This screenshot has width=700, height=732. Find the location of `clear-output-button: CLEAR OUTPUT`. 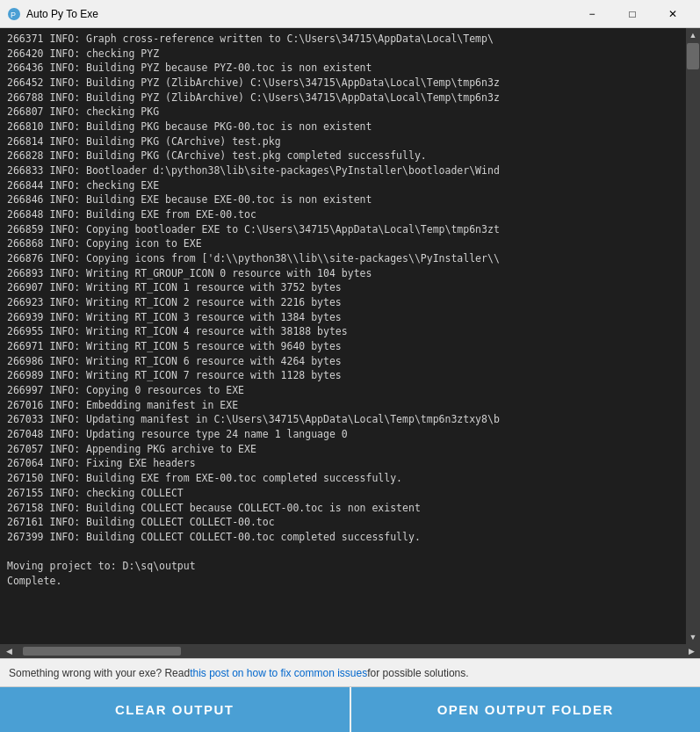

clear-output-button: CLEAR OUTPUT is located at coordinates (175, 710).